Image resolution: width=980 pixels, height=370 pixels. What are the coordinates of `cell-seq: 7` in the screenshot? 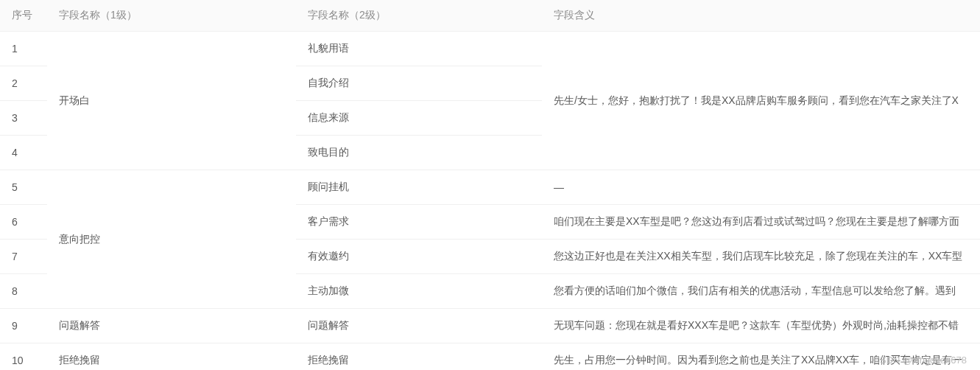 It's located at (24, 256).